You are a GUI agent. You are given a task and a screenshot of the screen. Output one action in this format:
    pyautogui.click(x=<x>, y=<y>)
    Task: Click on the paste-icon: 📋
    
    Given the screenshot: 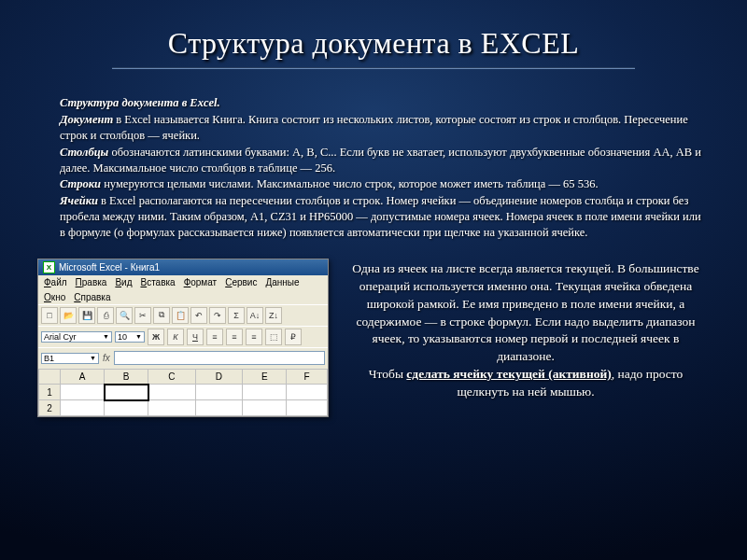 What is the action you would take?
    pyautogui.click(x=180, y=315)
    